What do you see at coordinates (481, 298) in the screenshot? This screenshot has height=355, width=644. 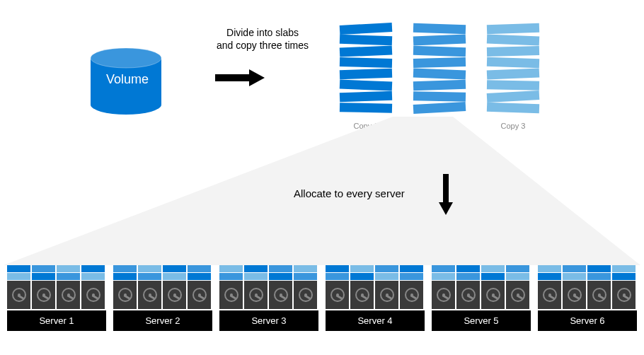 I see `server: Server 5` at bounding box center [481, 298].